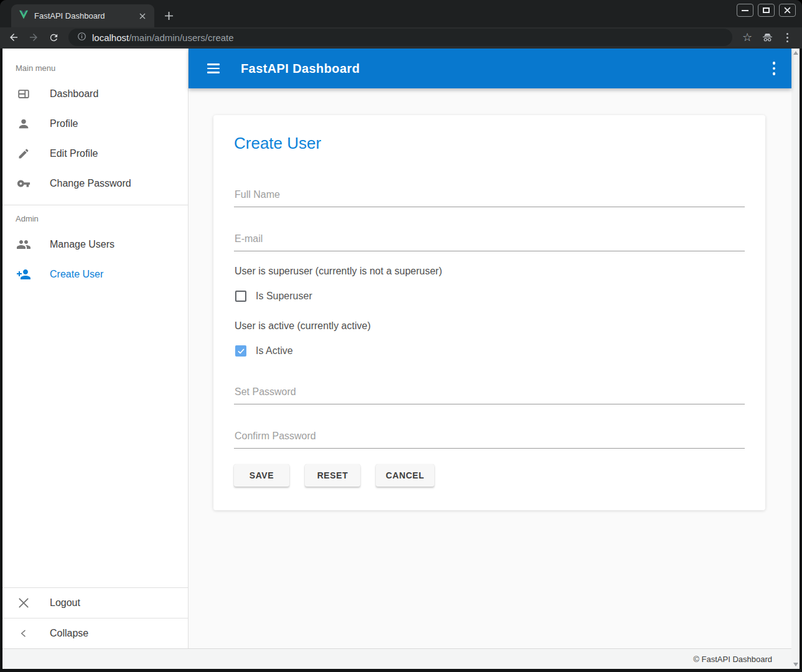 This screenshot has height=672, width=802. Describe the element at coordinates (489, 143) in the screenshot. I see `page-title: Create User` at that location.